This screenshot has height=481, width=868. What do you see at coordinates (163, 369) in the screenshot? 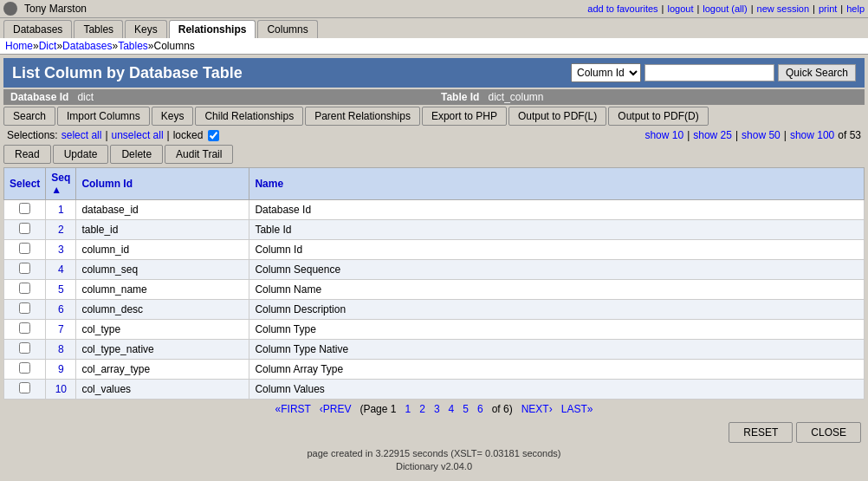
I see `row-column-id: col_array_type` at bounding box center [163, 369].